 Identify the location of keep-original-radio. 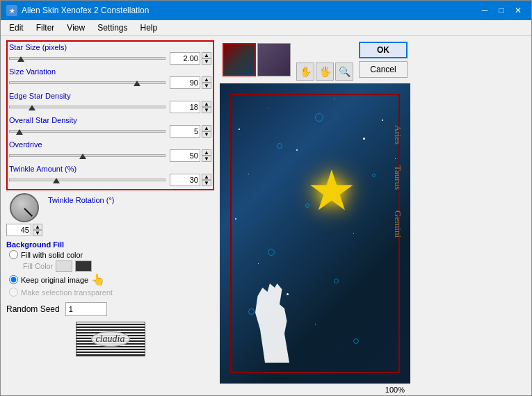
(14, 279).